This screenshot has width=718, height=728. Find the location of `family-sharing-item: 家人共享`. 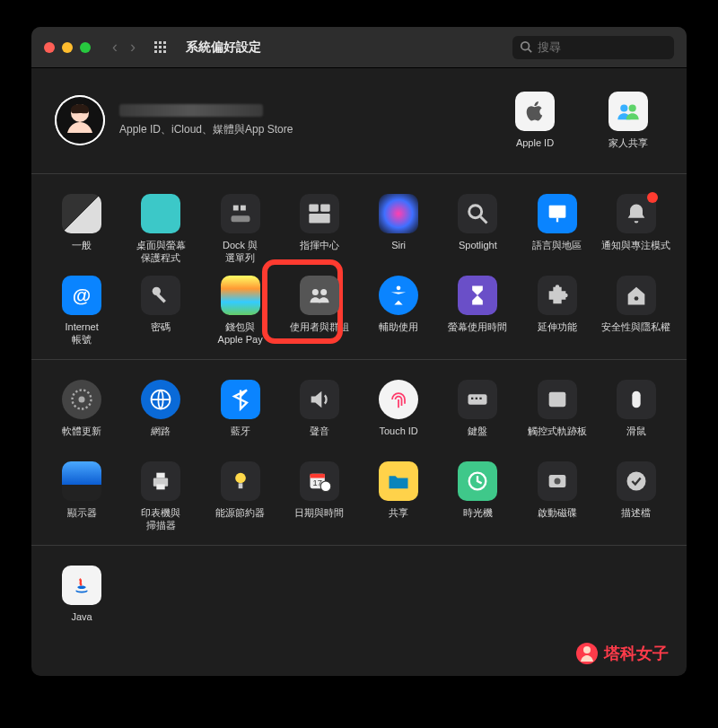

family-sharing-item: 家人共享 is located at coordinates (628, 120).